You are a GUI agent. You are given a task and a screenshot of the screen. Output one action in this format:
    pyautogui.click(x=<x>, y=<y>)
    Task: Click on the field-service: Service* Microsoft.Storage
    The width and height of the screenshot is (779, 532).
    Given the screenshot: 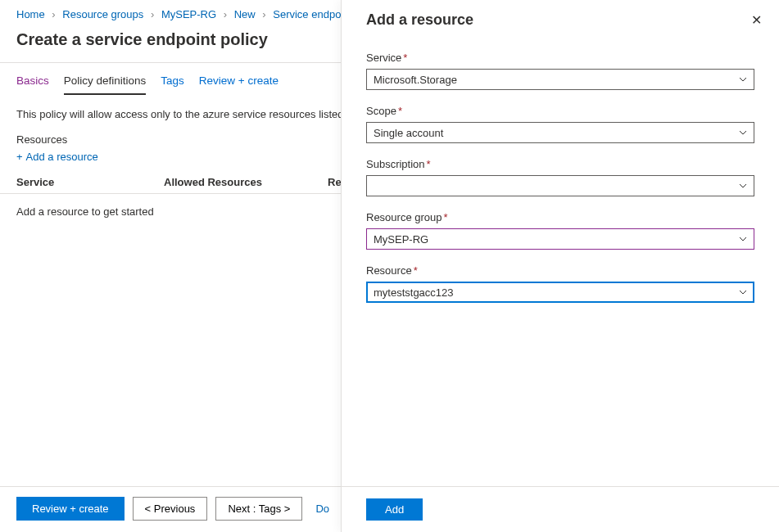 What is the action you would take?
    pyautogui.click(x=560, y=70)
    